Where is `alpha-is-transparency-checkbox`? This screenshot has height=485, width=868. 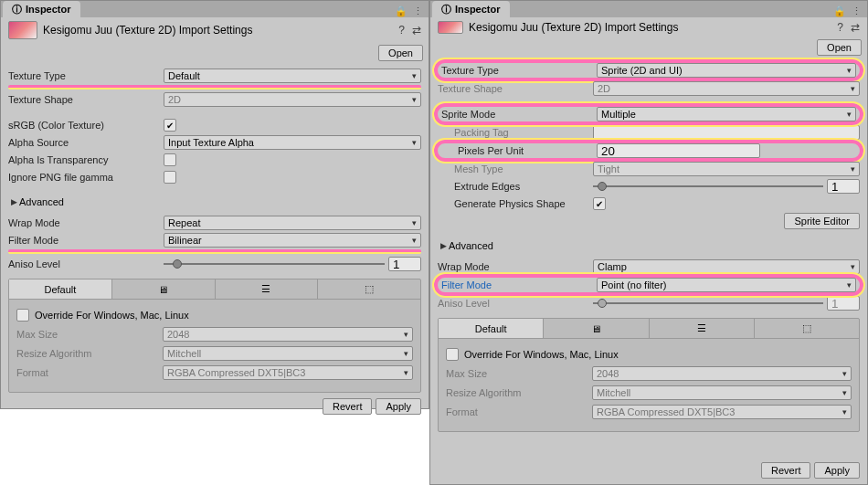 alpha-is-transparency-checkbox is located at coordinates (170, 160).